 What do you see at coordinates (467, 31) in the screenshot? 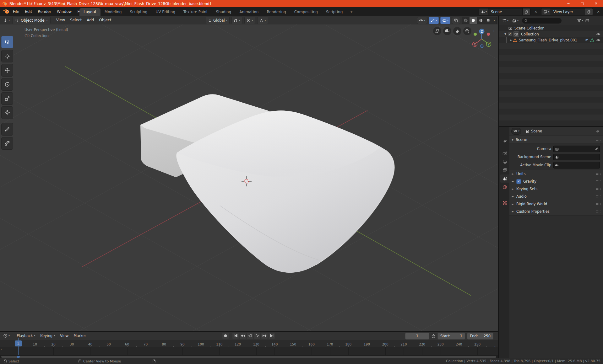
I see `zoom-view-button` at bounding box center [467, 31].